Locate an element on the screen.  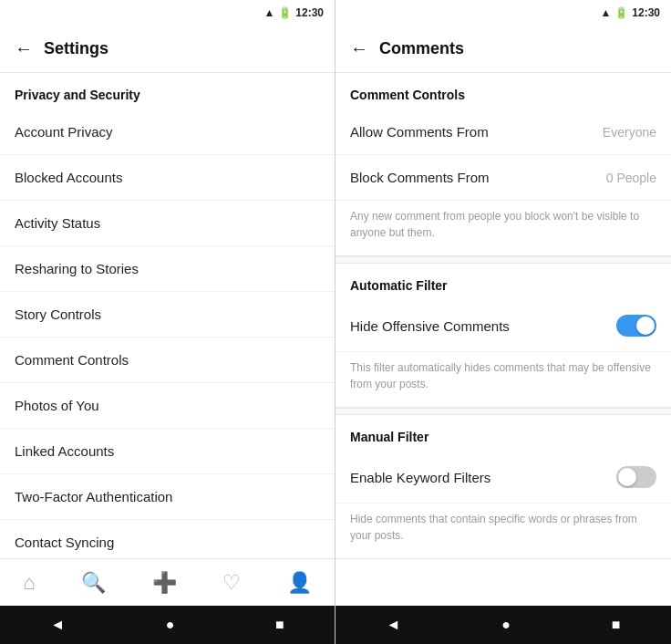
back-arrow-left: ← is located at coordinates (24, 49).